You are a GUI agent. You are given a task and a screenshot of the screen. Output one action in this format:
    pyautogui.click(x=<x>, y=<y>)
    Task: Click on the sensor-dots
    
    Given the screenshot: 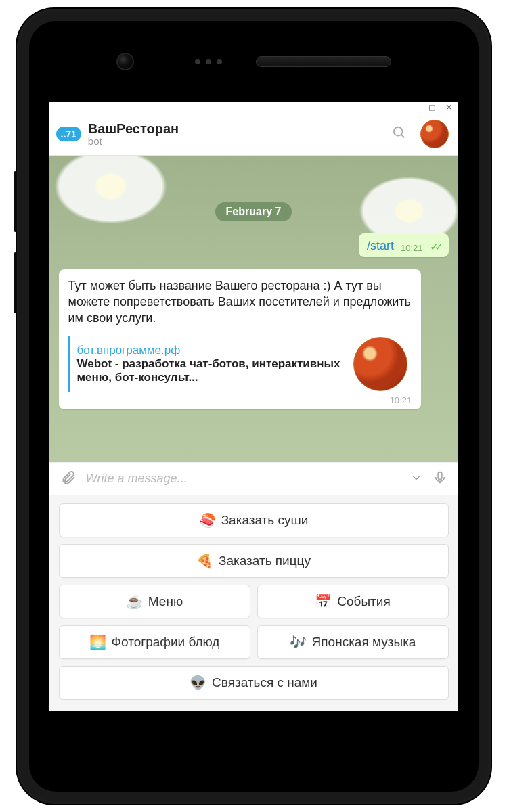 What is the action you would take?
    pyautogui.click(x=208, y=62)
    